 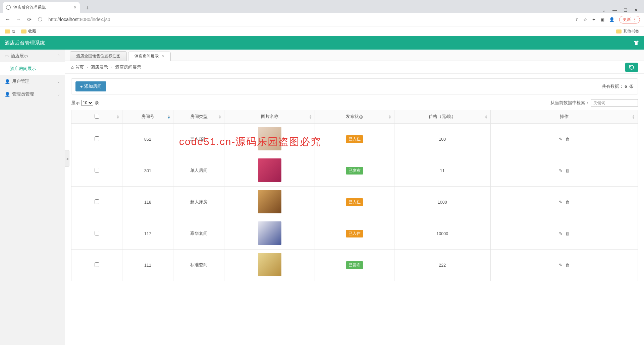 What do you see at coordinates (7, 56) in the screenshot?
I see `image-icon: ▭` at bounding box center [7, 56].